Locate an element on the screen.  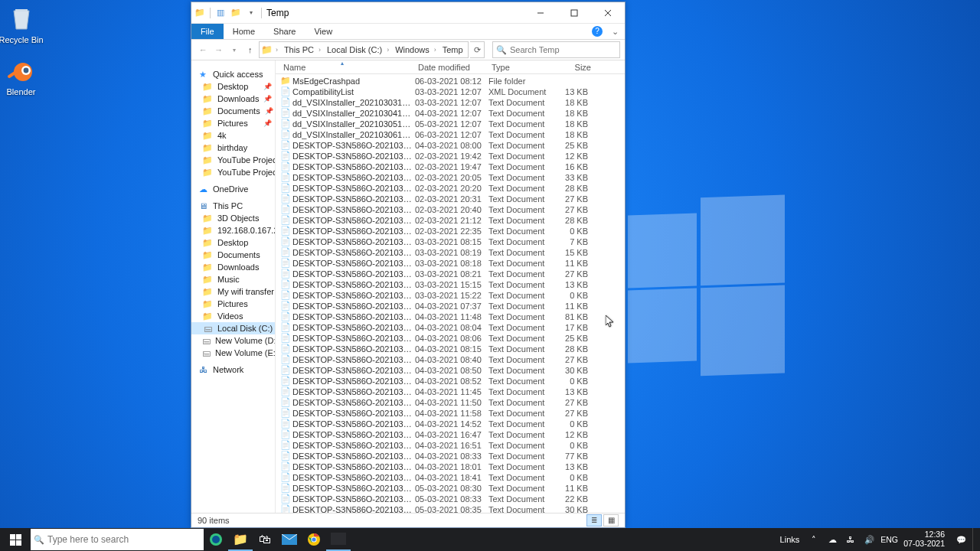
file-row: 📄DESKTOP-S3N586O-20210303-081503-03-2021… is located at coordinates (452, 242).